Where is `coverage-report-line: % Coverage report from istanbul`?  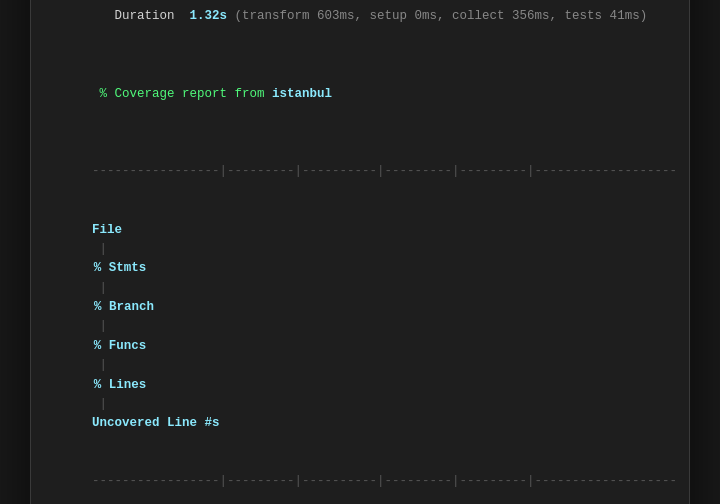 coverage-report-line: % Coverage report from istanbul is located at coordinates (360, 95).